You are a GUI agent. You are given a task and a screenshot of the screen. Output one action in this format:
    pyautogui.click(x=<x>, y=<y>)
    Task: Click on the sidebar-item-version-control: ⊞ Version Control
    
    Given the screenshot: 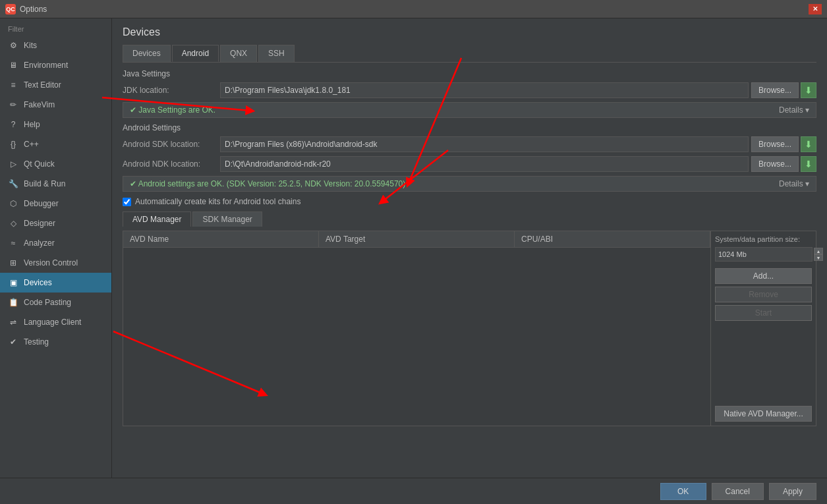 What is the action you would take?
    pyautogui.click(x=55, y=263)
    